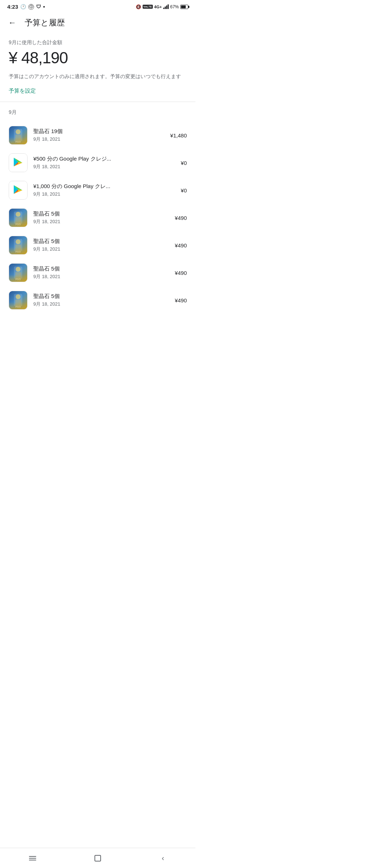 The width and height of the screenshot is (391, 868). I want to click on status-right: 🔇 VoLTE 4G+ 67%, so click(162, 7).